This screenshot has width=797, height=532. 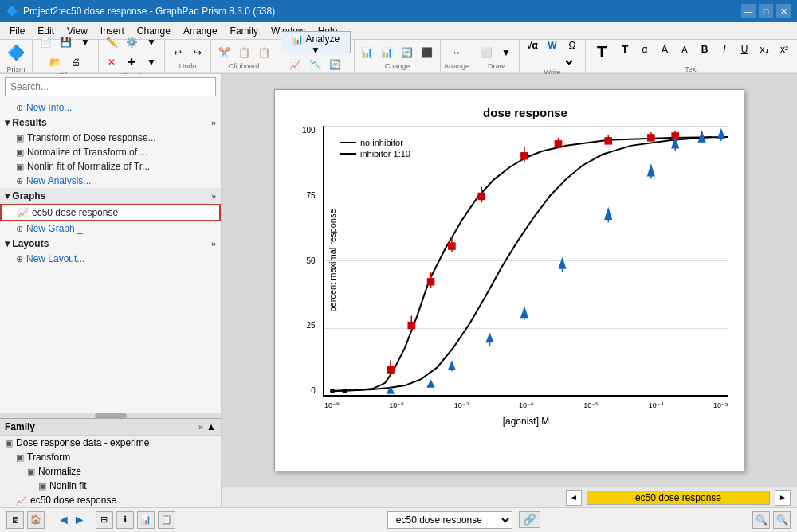 I want to click on cut-button: ✂️, so click(x=224, y=53).